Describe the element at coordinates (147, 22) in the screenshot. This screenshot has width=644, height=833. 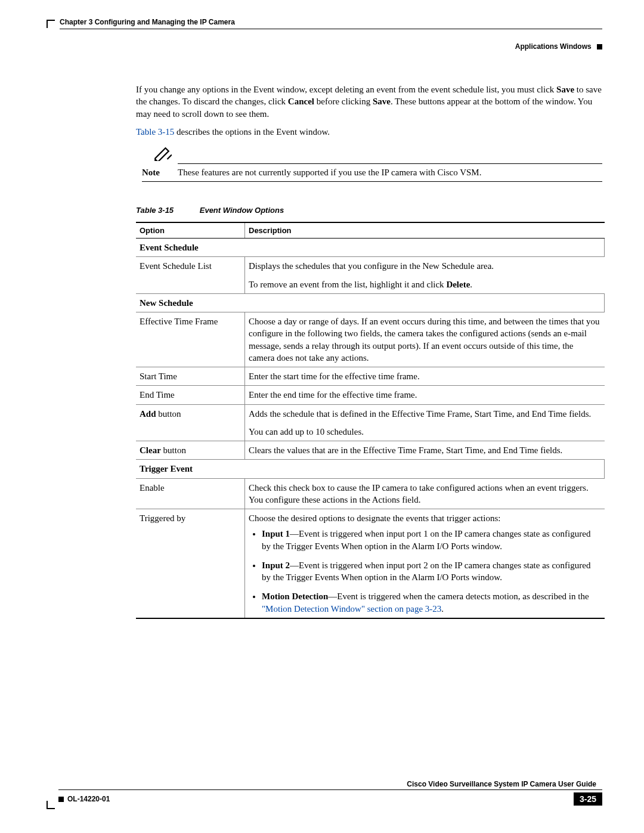
I see `chapter-label: Chapter 3 Configuring and Managing the I…` at that location.